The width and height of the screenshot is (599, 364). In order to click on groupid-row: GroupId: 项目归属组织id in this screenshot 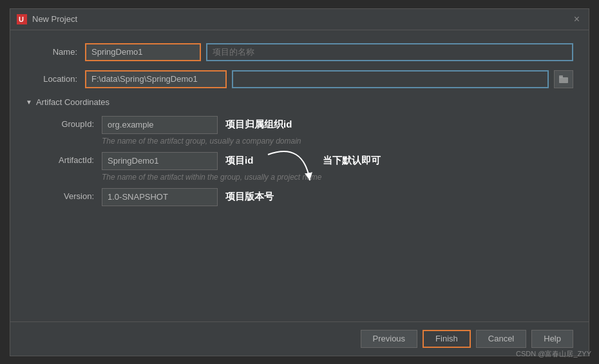, I will do `click(305, 125)`.